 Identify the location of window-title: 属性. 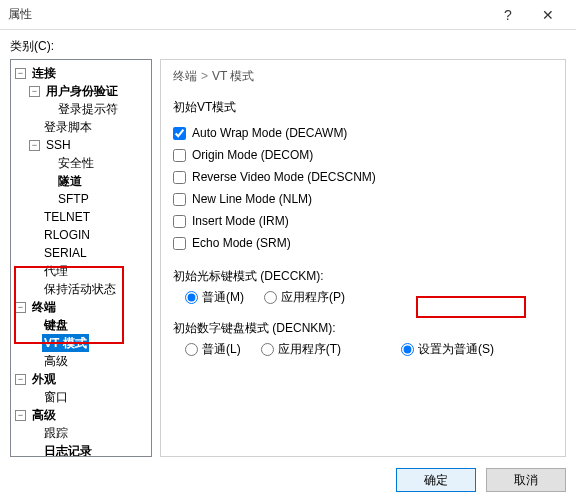
(248, 14).